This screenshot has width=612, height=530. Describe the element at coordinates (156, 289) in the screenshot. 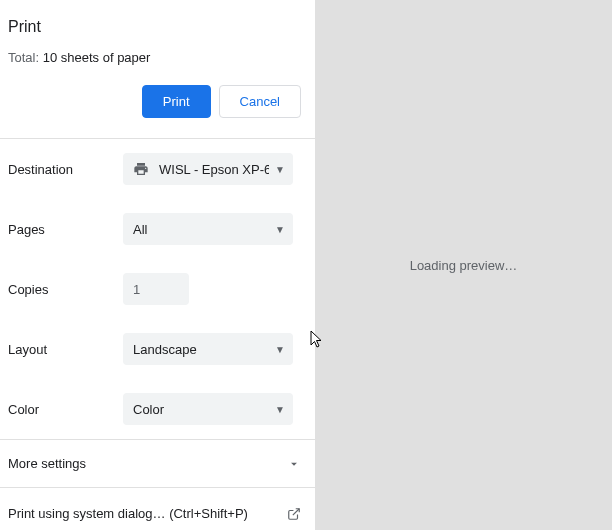

I see `copies-input` at that location.